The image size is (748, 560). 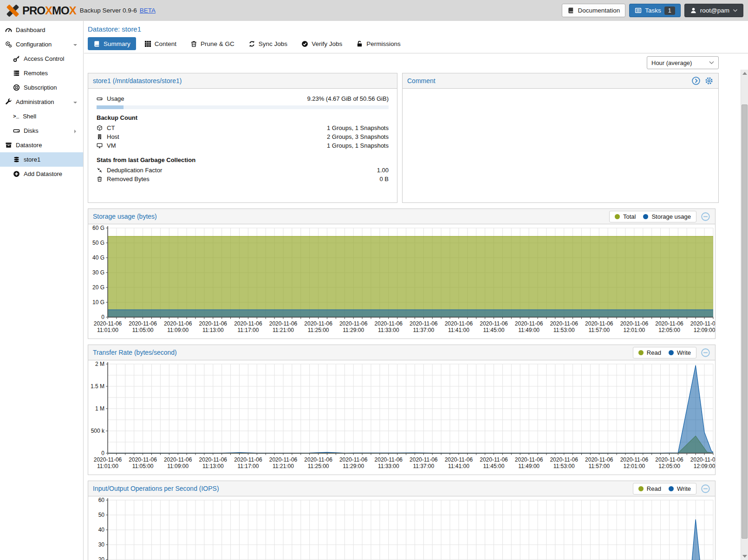 What do you see at coordinates (102, 137) in the screenshot?
I see `building-icon` at bounding box center [102, 137].